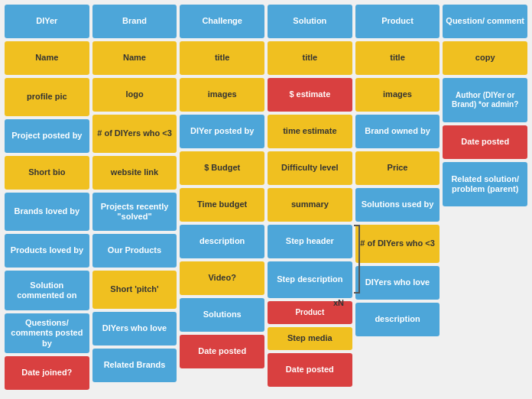 The height and width of the screenshot is (399, 532). I want to click on cell-brand-logo: logo, so click(135, 95).